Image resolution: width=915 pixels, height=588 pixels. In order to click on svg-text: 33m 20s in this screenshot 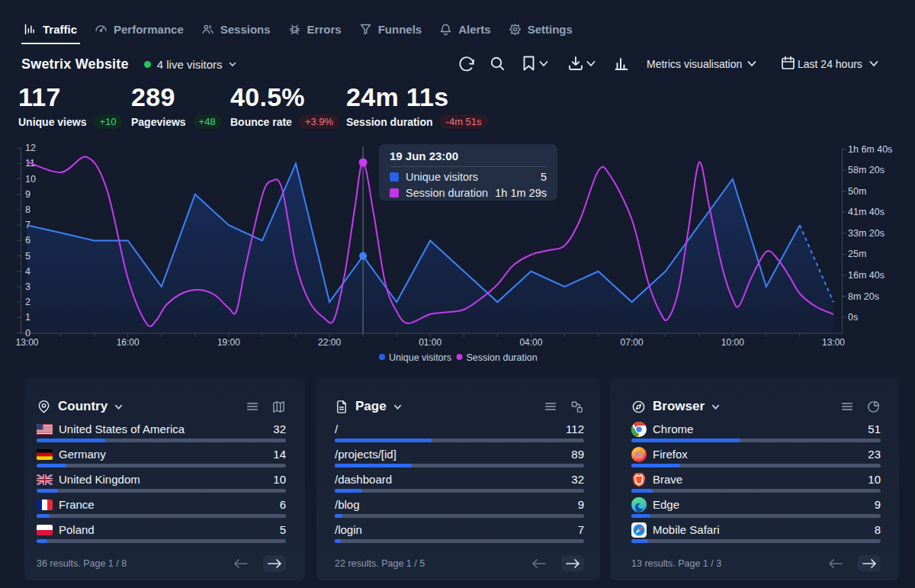, I will do `click(866, 233)`.